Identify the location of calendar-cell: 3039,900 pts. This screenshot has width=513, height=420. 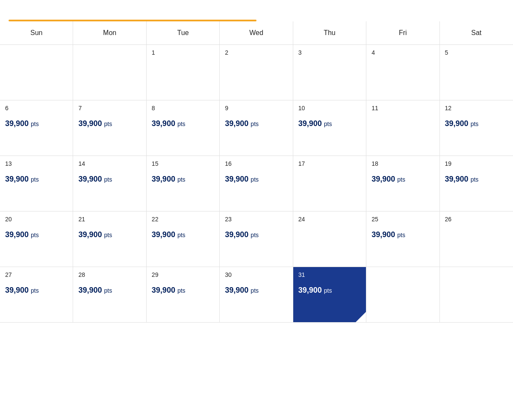
(256, 295).